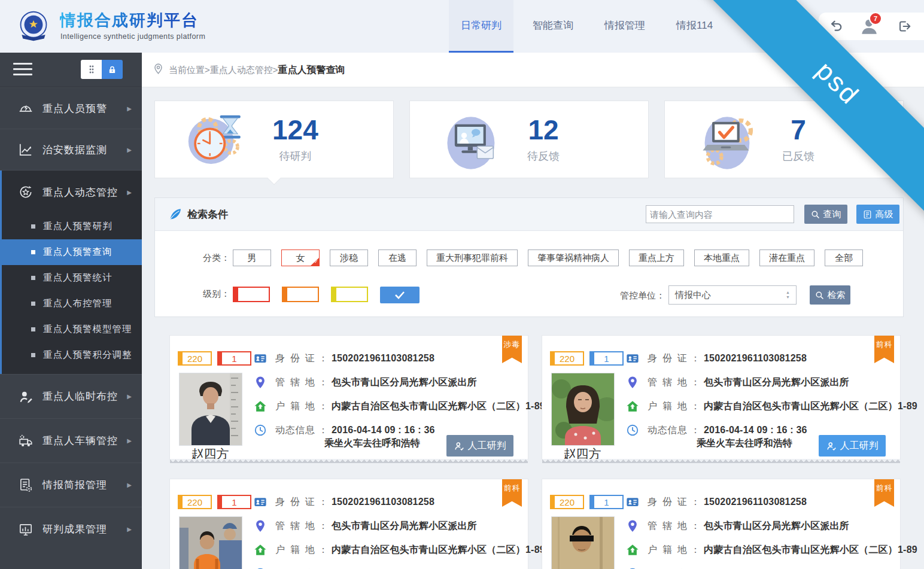 This screenshot has height=569, width=924. What do you see at coordinates (904, 26) in the screenshot?
I see `logout-icon` at bounding box center [904, 26].